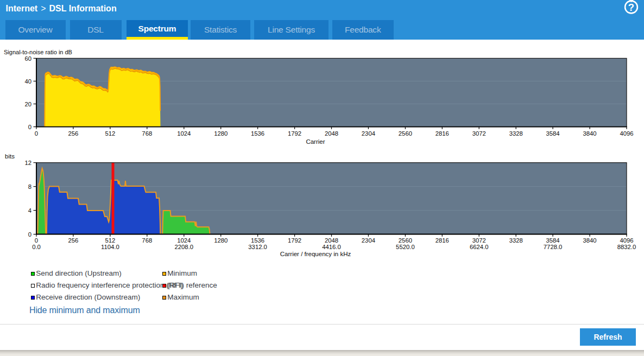 The image size is (644, 356). Describe the element at coordinates (315, 142) in the screenshot. I see `svg-text: Carrier` at that location.